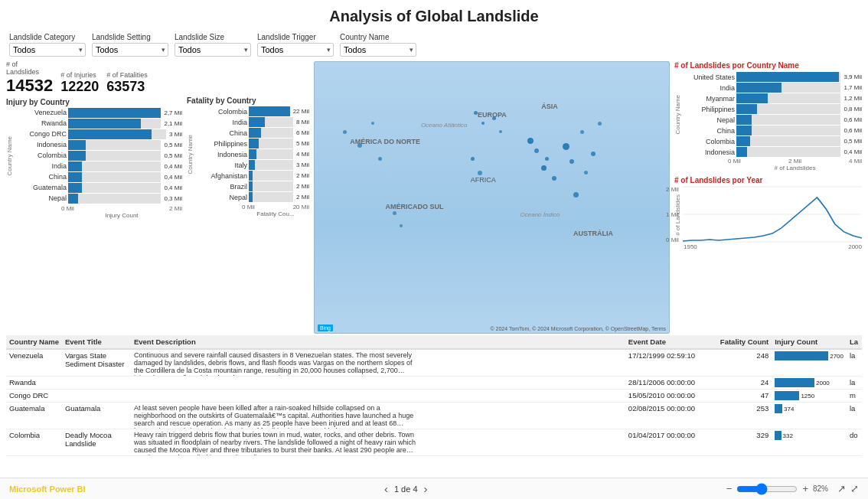 This screenshot has width=868, height=499. What do you see at coordinates (94, 216) in the screenshot?
I see `injury-chart: Injury by Country Country Name Venezuela…` at bounding box center [94, 216].